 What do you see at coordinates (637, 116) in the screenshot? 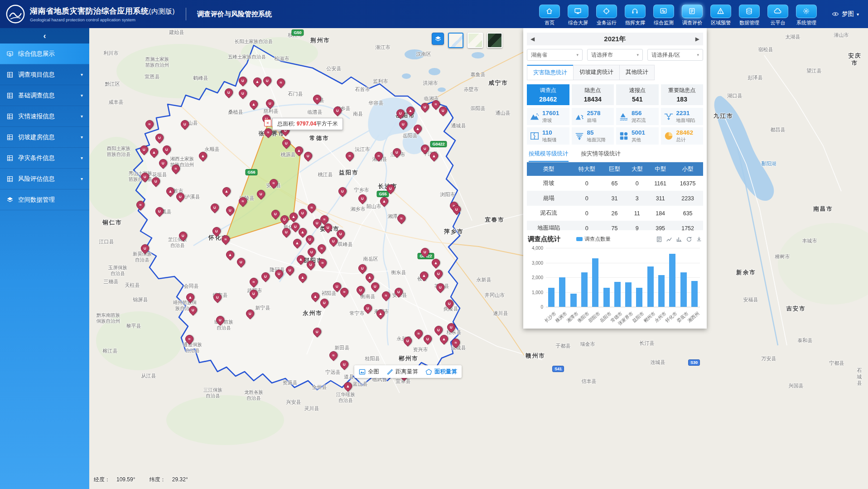
I see `type-stat-debris-flow: 856泥石流` at bounding box center [637, 116].